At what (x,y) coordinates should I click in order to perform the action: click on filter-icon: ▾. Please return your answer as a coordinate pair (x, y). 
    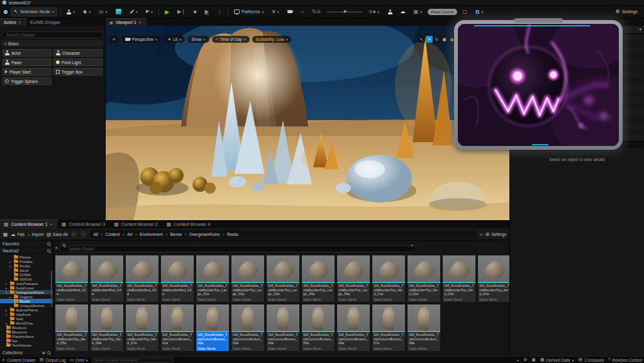
    Looking at the image, I should click on (57, 248).